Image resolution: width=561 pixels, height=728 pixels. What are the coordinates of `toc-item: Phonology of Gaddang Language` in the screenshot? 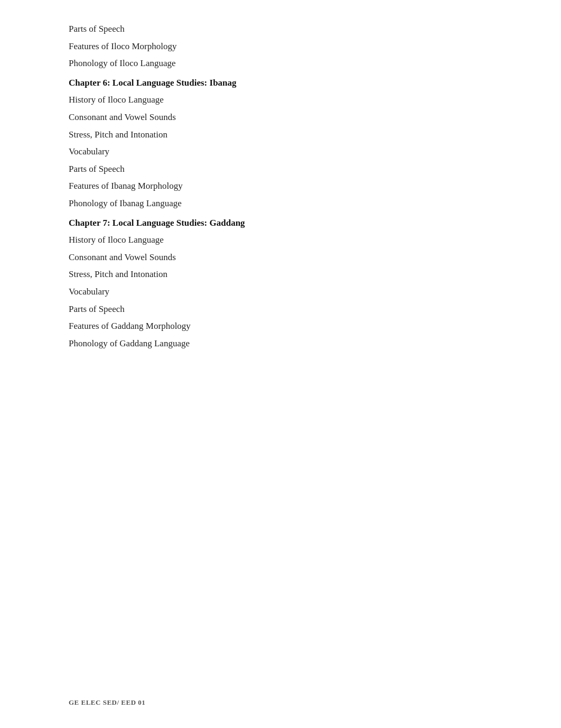 It's located at (288, 344).